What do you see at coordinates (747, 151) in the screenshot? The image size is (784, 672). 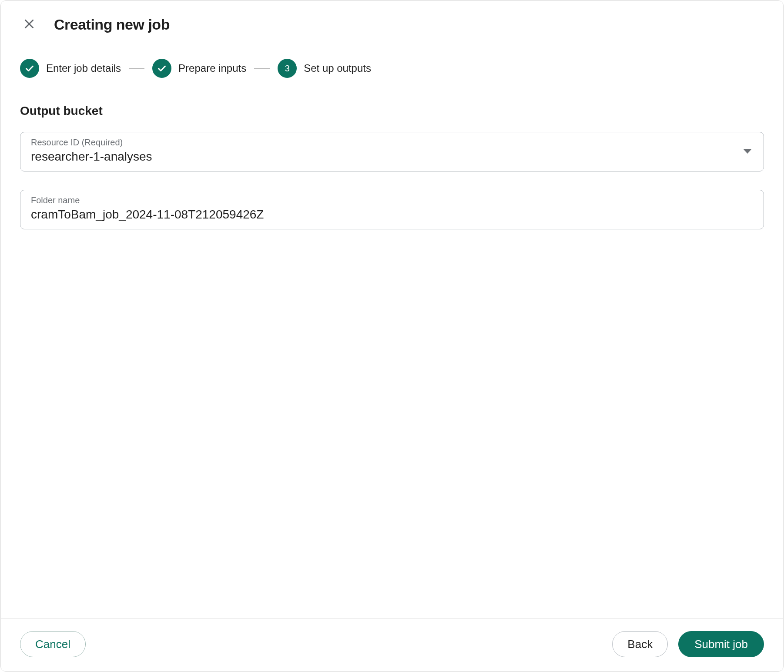 I see `chevron-down-icon` at bounding box center [747, 151].